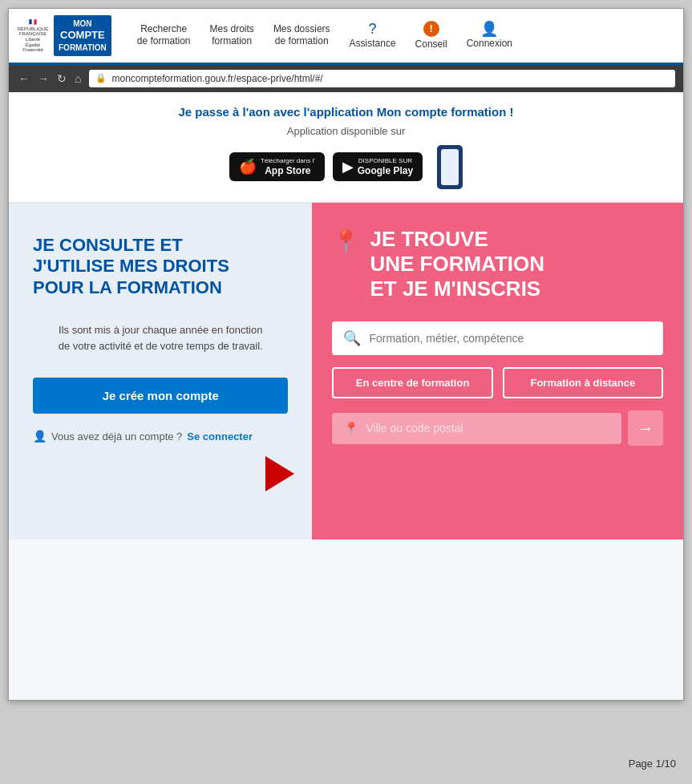  What do you see at coordinates (64, 35) in the screenshot?
I see `logo-area: 🇫🇷 RÉPUBLIQUEFRANÇAISELibertéÉgalitéFrat…` at bounding box center [64, 35].